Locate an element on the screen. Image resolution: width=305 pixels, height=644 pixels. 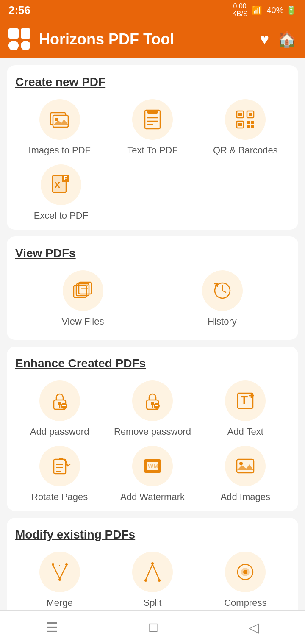
text-to-pdf-label: Text To PDF is located at coordinates (152, 150).